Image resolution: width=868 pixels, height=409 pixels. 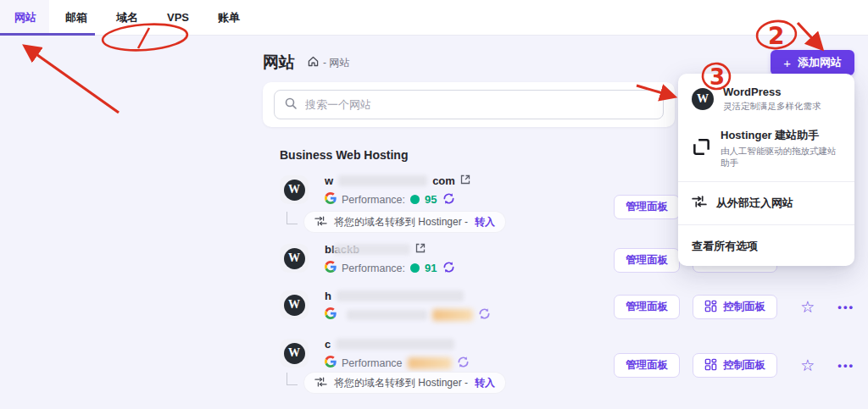 I want to click on home-icon, so click(x=314, y=63).